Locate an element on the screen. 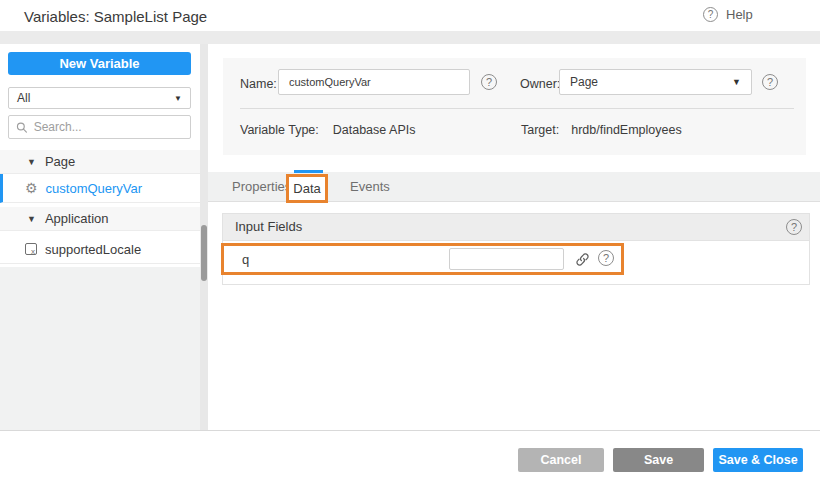 Image resolution: width=820 pixels, height=489 pixels. target-label: Target: is located at coordinates (540, 130).